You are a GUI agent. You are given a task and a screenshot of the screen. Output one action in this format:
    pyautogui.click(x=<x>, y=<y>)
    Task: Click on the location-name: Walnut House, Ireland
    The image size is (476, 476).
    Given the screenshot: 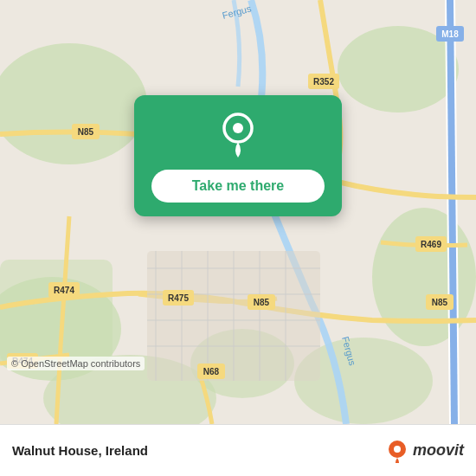 What is the action you would take?
    pyautogui.click(x=80, y=450)
    